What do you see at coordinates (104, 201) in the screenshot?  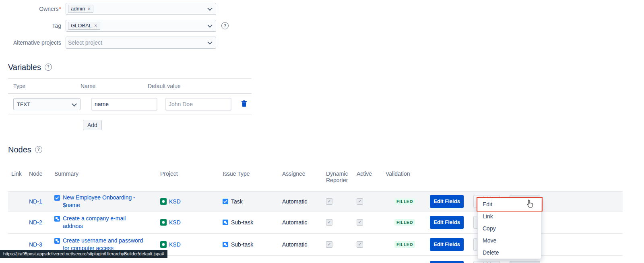 I see `summary-link: New Employee Onboarding - $name` at bounding box center [104, 201].